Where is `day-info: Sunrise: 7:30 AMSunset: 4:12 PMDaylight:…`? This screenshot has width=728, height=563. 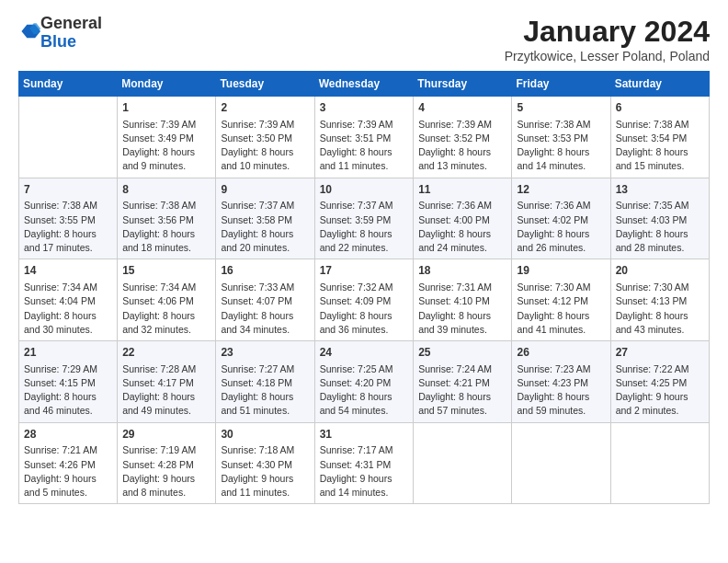 day-info: Sunrise: 7:30 AMSunset: 4:12 PMDaylight:… is located at coordinates (561, 309).